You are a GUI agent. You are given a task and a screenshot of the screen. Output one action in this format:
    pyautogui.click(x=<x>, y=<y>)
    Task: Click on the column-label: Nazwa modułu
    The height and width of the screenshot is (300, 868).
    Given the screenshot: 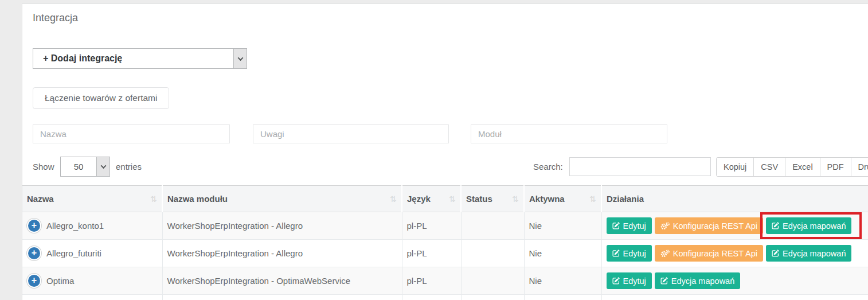 What is the action you would take?
    pyautogui.click(x=197, y=198)
    